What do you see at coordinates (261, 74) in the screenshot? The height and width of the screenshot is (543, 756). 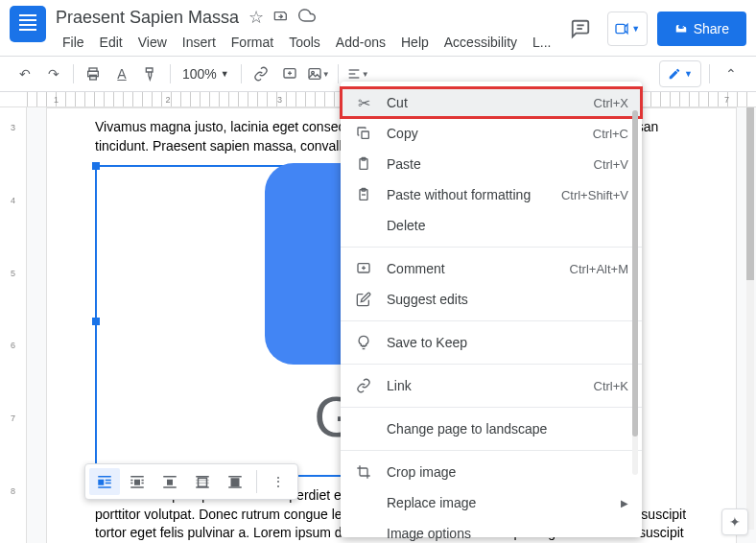 I see `link-button` at bounding box center [261, 74].